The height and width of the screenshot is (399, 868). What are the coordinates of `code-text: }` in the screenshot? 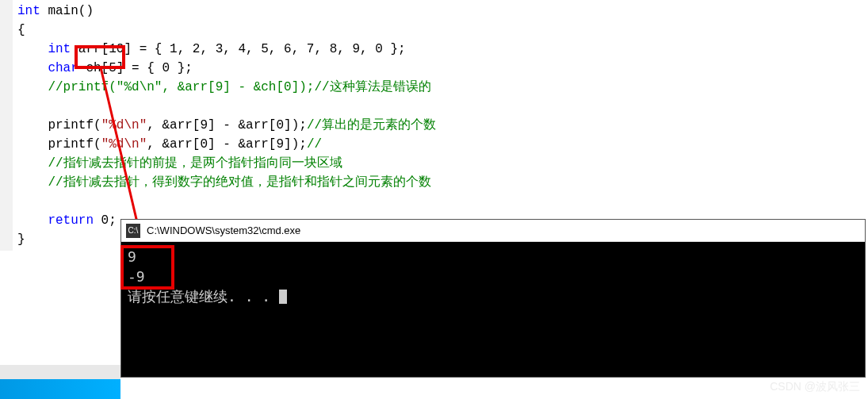 It's located at (21, 240).